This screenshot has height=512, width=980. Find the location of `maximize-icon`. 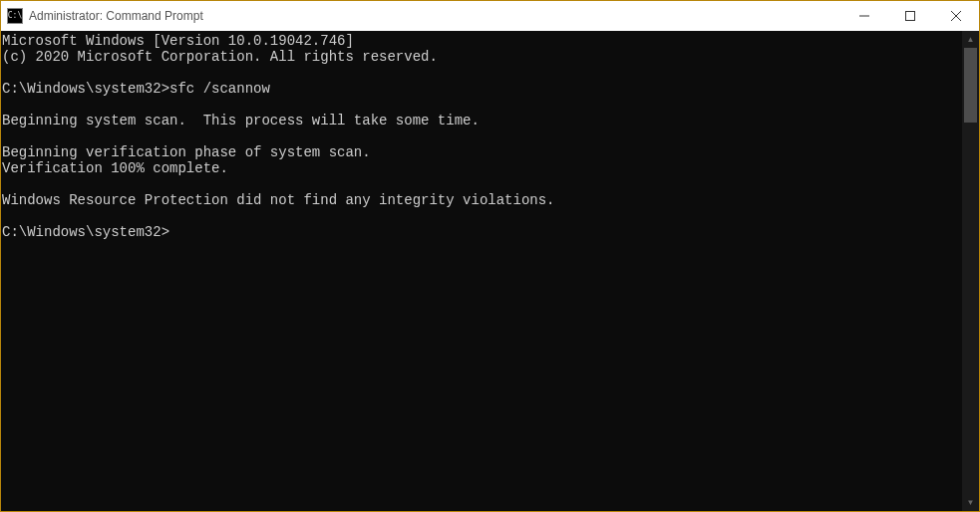

maximize-icon is located at coordinates (910, 16).